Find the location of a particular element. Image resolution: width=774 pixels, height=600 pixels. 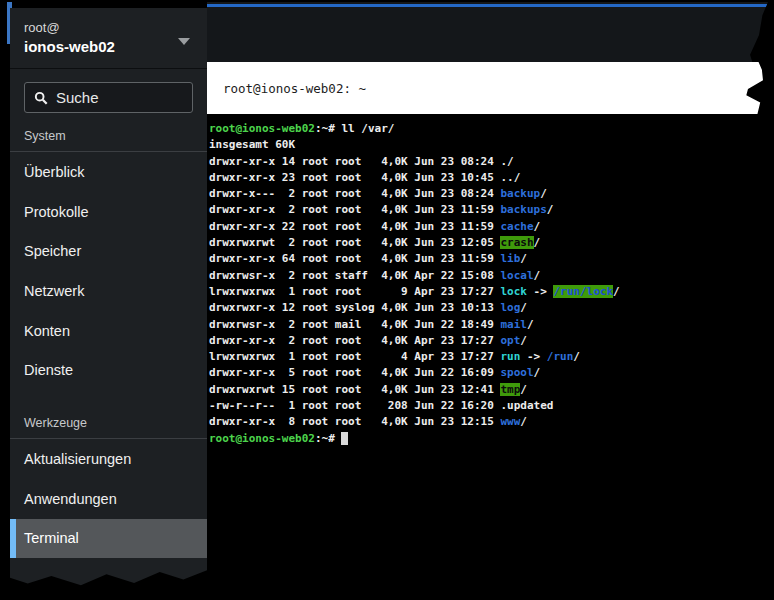

terminal-text-segment: drwxr-xr-x 14 root root 4,0K Jun 23 08:2… is located at coordinates (362, 162).